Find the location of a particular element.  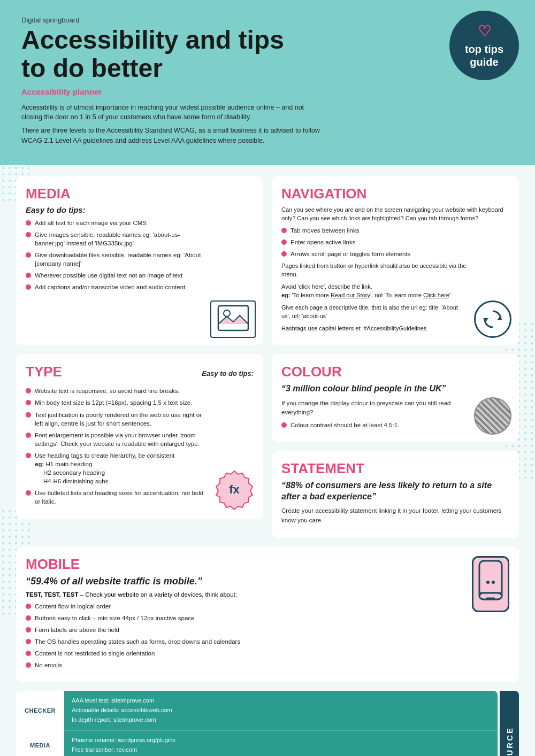

media-subtitle: Easy to do tips: is located at coordinates (140, 210).